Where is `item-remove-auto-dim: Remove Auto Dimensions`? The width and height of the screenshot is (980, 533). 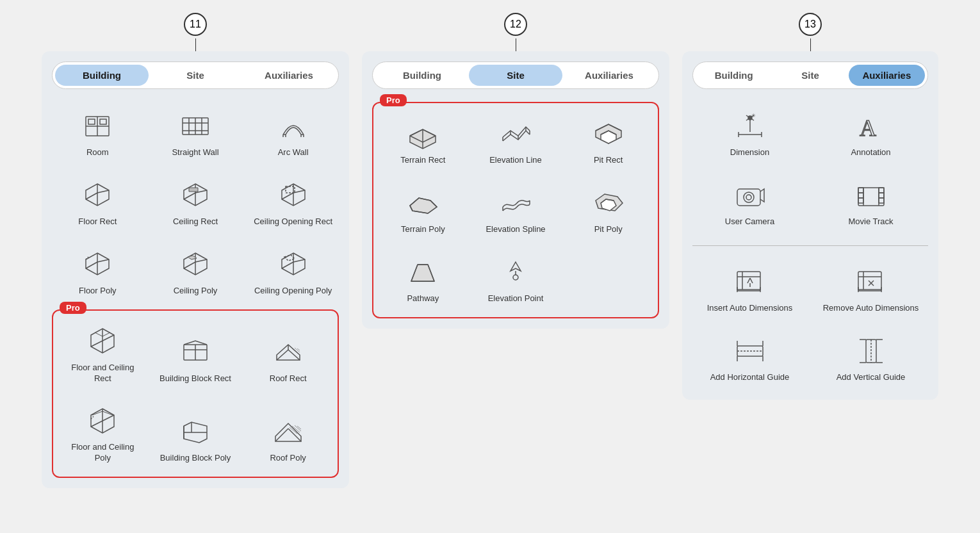
item-remove-auto-dim: Remove Auto Dimensions is located at coordinates (871, 289).